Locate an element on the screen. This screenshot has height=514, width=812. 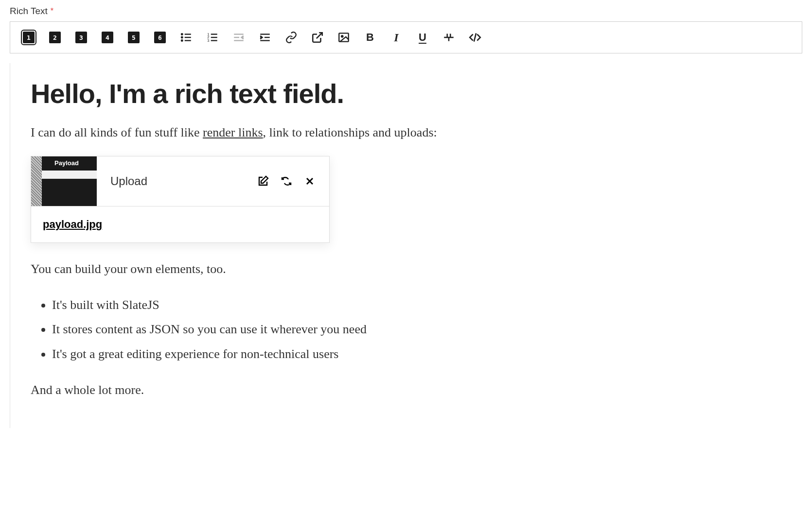
content-heading: Hello, I'm a rich text field. is located at coordinates (406, 93).